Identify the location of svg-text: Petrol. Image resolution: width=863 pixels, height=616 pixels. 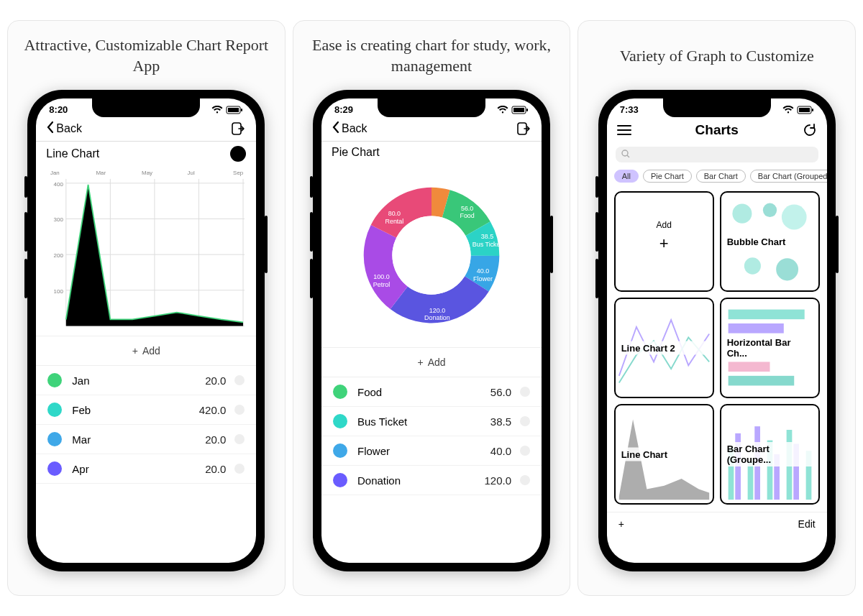
(381, 285).